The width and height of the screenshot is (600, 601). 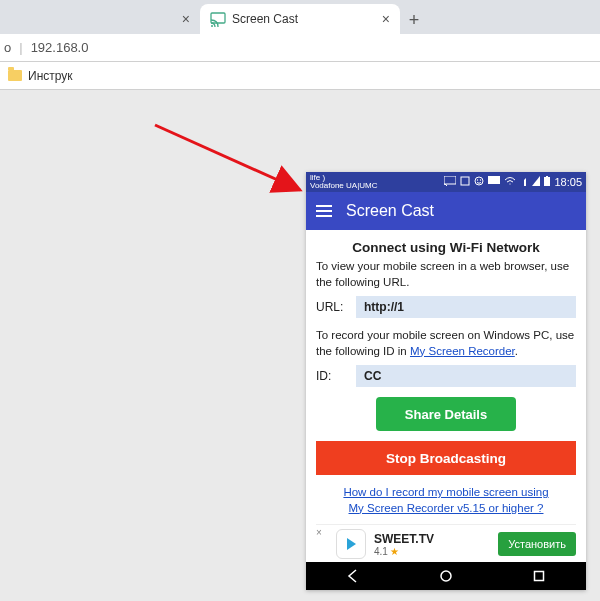 I want to click on section-heading: Connect using Wi-Fi Network, so click(x=446, y=248).